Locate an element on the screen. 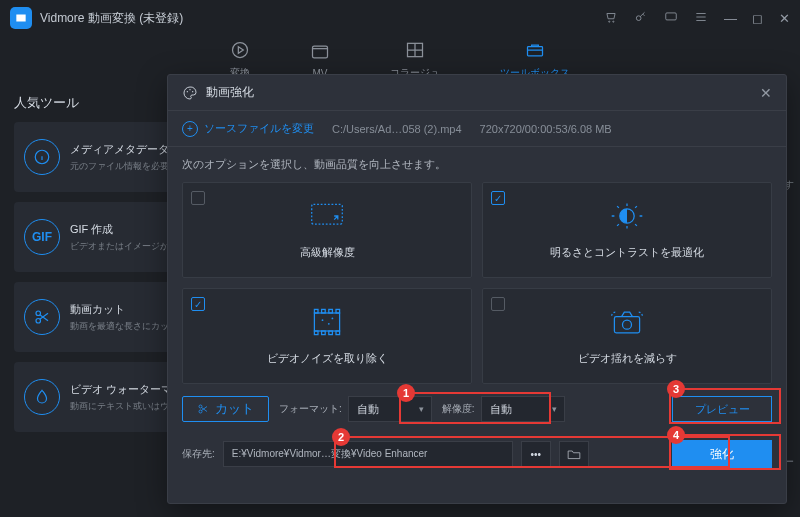 The image size is (800, 517). source-meta: 720x720/00:00:53/6.08 MB is located at coordinates (546, 129).